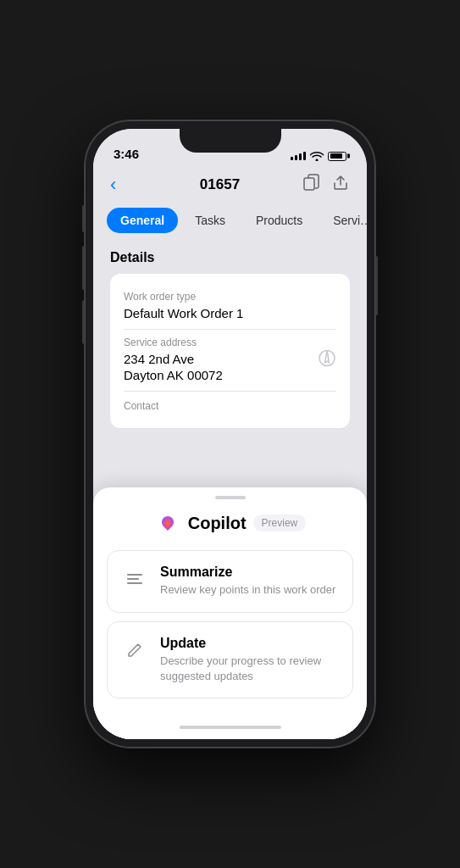 Image resolution: width=460 pixels, height=868 pixels. Describe the element at coordinates (249, 590) in the screenshot. I see `summarize-description: Review key points in this work order` at that location.